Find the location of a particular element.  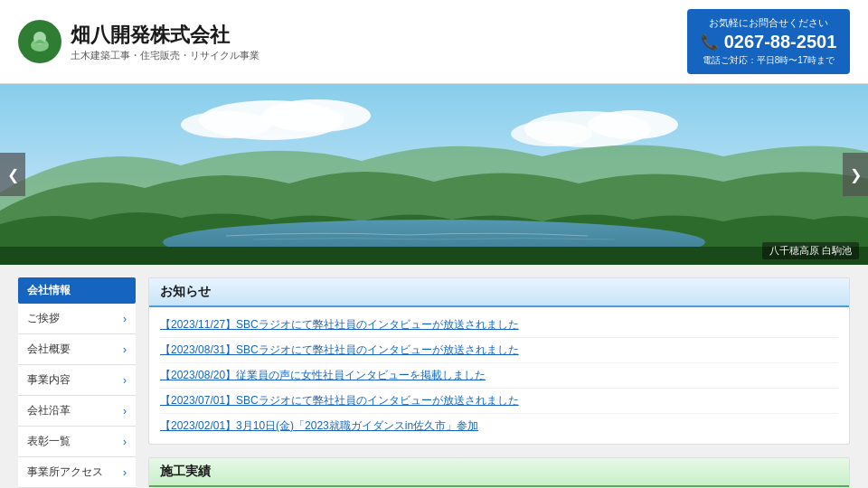

sidebar-item-access: 事業所アクセス › is located at coordinates (77, 473).